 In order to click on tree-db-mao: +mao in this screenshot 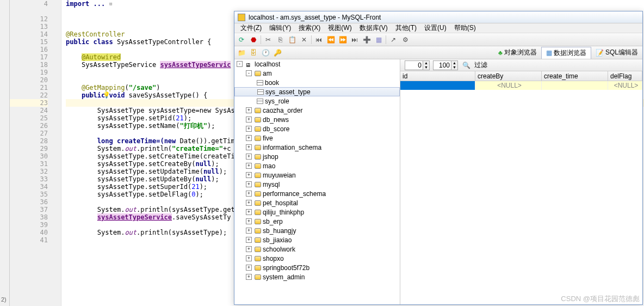, I will do `click(317, 166)`.